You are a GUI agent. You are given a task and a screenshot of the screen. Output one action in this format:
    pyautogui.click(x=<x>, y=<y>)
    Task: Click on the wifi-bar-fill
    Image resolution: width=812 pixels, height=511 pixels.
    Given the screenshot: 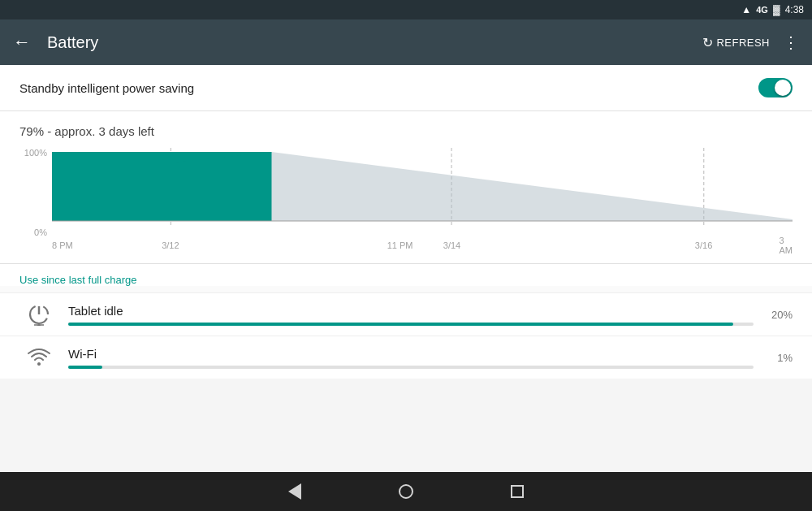 What is the action you would take?
    pyautogui.click(x=85, y=367)
    